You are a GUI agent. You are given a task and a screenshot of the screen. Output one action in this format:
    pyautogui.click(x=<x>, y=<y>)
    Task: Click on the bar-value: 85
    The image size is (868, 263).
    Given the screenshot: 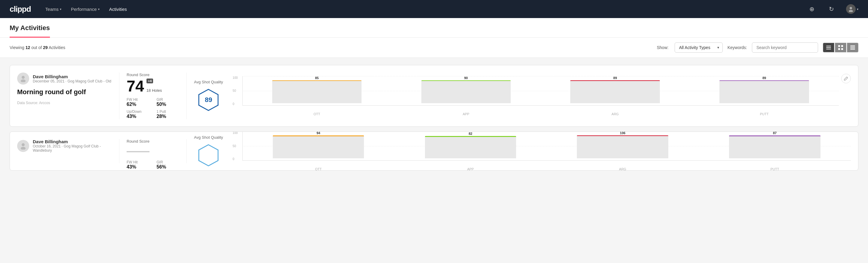 What is the action you would take?
    pyautogui.click(x=317, y=78)
    